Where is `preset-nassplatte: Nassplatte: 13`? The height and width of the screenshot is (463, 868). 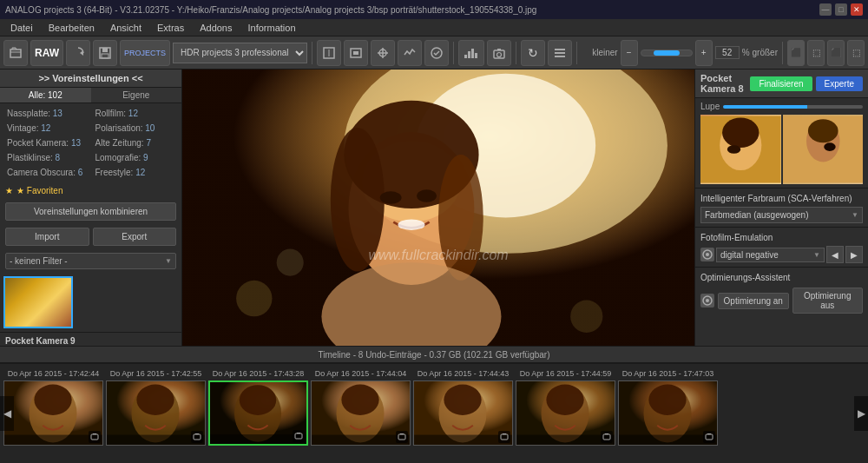 preset-nassplatte: Nassplatte: 13 is located at coordinates (47, 113).